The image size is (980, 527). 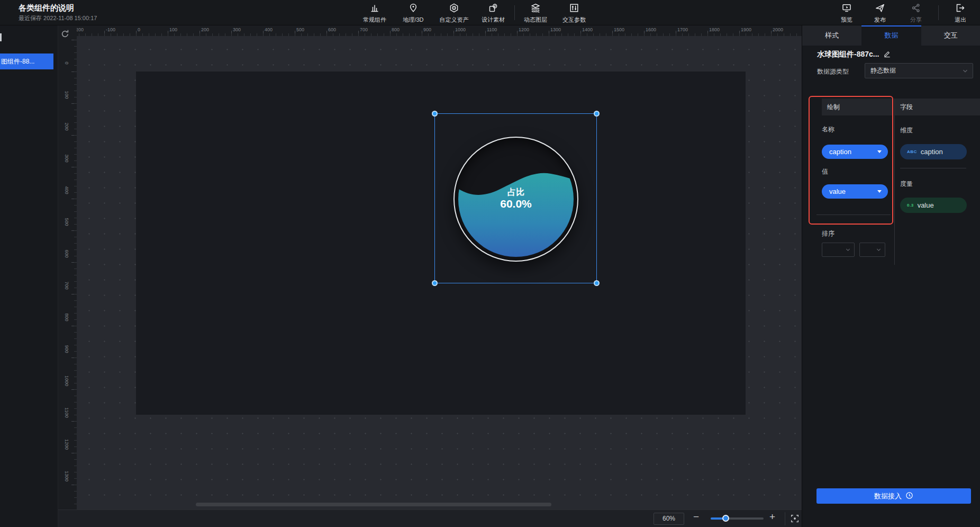 I want to click on ruler-h-label: 600, so click(x=332, y=30).